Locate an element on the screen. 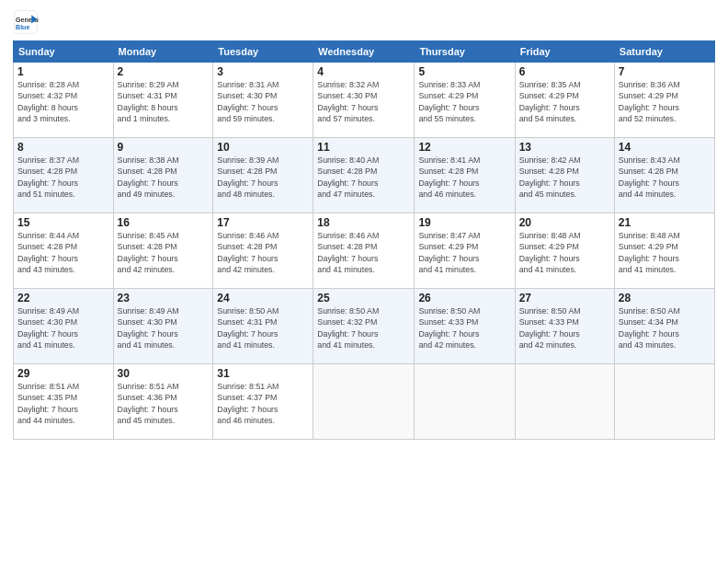  day-number: 17 is located at coordinates (263, 223).